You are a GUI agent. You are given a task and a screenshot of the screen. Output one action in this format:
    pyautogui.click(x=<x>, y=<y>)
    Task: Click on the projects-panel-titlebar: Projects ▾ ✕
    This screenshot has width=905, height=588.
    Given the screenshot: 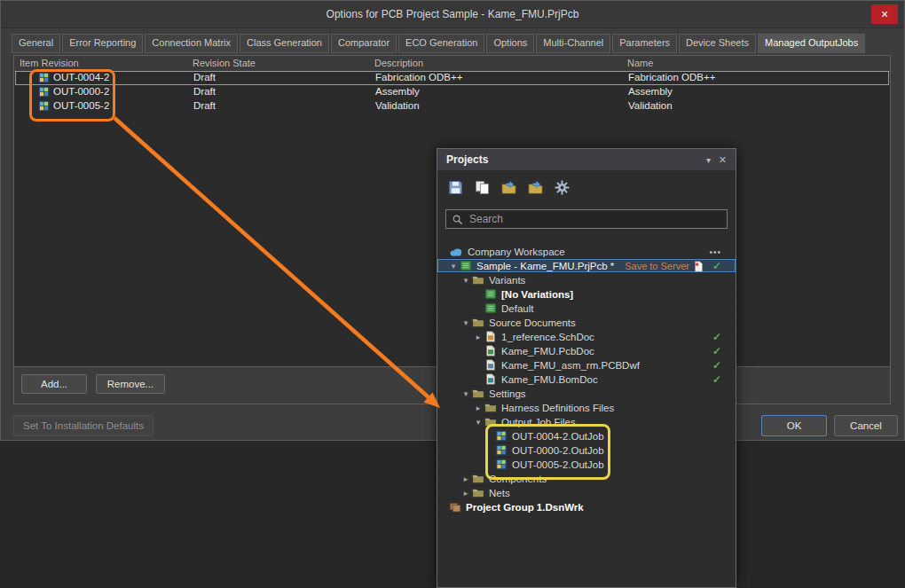 What is the action you would take?
    pyautogui.click(x=586, y=160)
    